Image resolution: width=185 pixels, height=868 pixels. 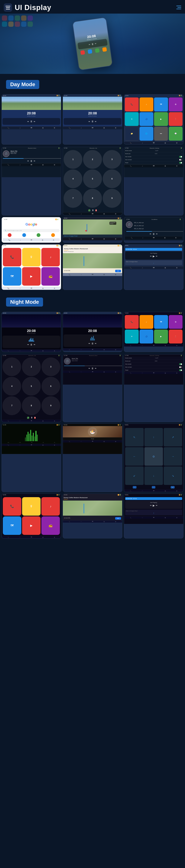 What do you see at coordinates (73, 179) in the screenshot?
I see `dial-4: 4` at bounding box center [73, 179].